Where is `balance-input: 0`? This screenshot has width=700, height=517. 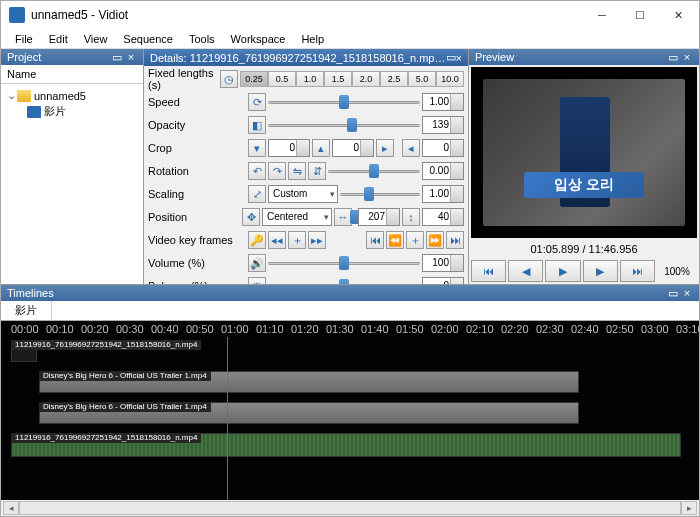
balance-input: 0 is located at coordinates (443, 280).